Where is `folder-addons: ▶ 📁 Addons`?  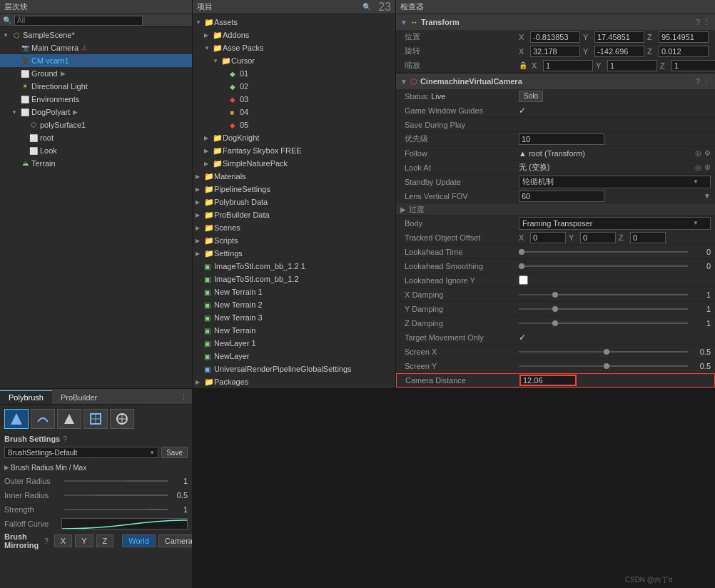 folder-addons: ▶ 📁 Addons is located at coordinates (294, 35).